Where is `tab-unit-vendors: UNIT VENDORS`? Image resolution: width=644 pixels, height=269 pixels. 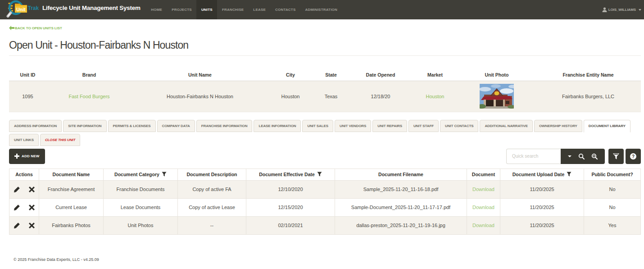 tab-unit-vendors: UNIT VENDORS is located at coordinates (353, 126).